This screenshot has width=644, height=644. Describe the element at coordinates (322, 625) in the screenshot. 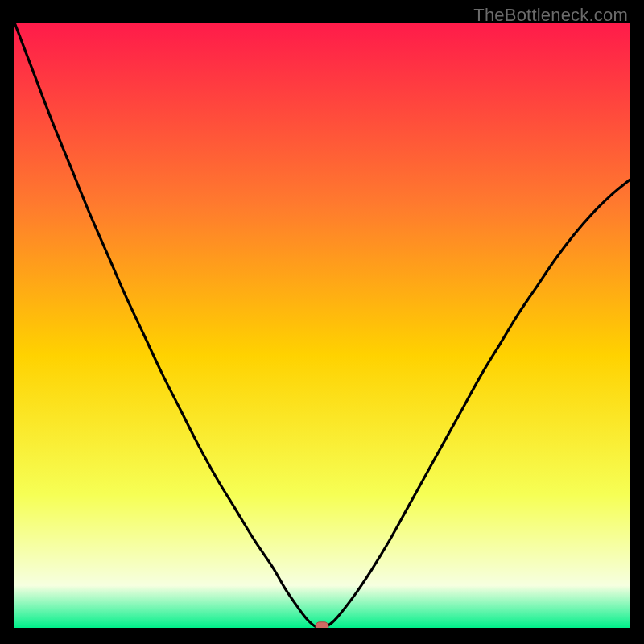

I see `optimal-point-marker` at that location.